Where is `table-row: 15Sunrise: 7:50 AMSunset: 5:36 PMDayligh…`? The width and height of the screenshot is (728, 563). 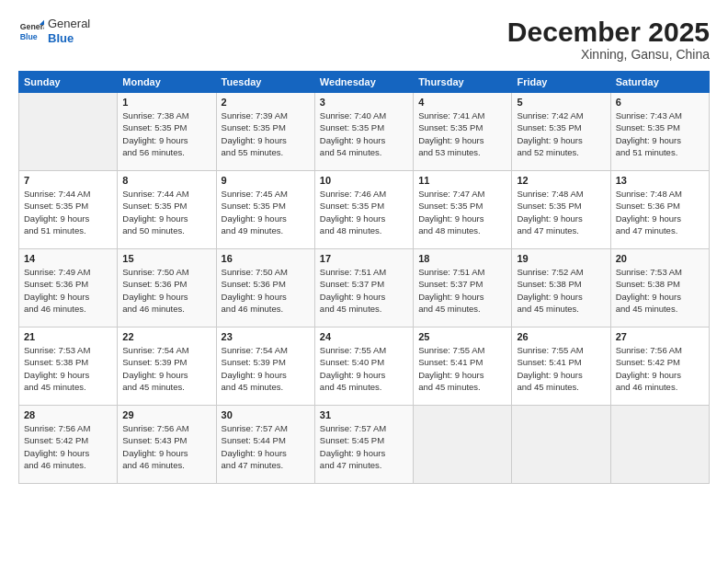 table-row: 15Sunrise: 7:50 AMSunset: 5:36 PMDayligh… is located at coordinates (167, 289).